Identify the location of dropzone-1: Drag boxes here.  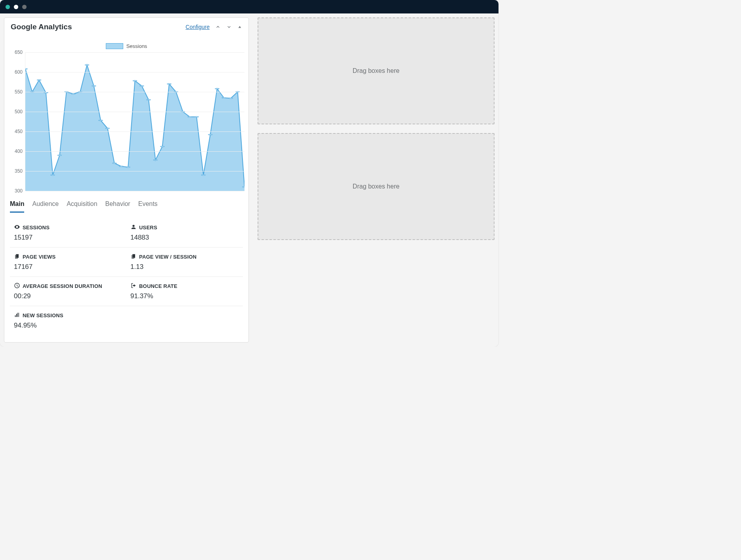
(376, 71).